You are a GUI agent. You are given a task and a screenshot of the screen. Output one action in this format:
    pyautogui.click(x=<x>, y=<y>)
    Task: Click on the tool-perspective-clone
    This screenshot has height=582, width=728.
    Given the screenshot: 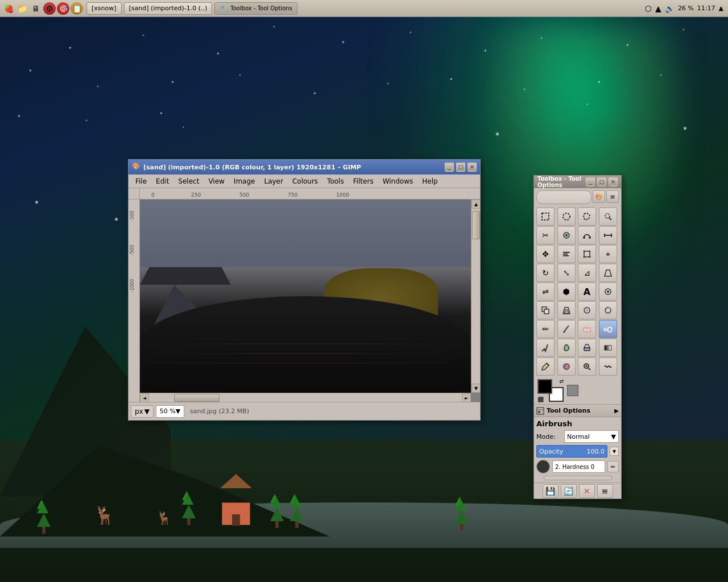 What is the action you would take?
    pyautogui.click(x=566, y=310)
    